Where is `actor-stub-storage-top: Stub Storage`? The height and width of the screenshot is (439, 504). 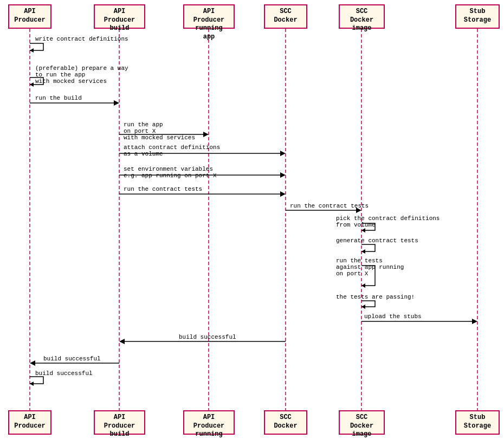 actor-stub-storage-top: Stub Storage is located at coordinates (477, 16).